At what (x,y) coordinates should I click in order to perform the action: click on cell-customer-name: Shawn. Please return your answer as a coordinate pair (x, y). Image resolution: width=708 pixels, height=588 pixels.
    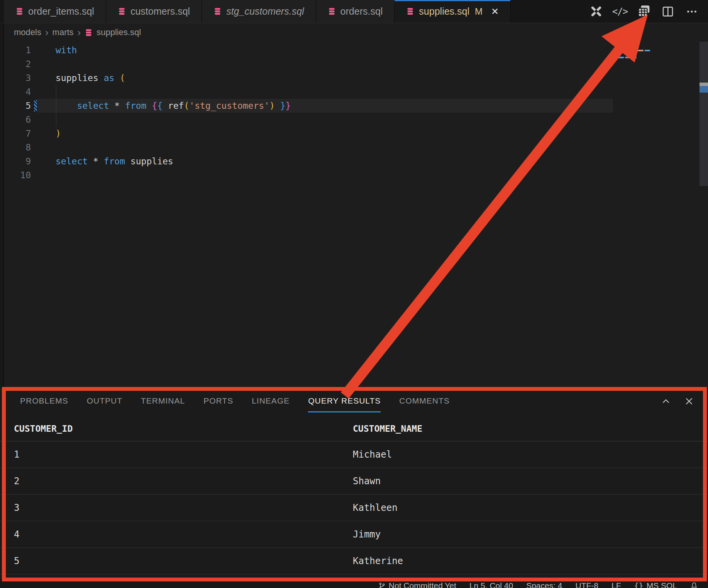
    Looking at the image, I should click on (530, 481).